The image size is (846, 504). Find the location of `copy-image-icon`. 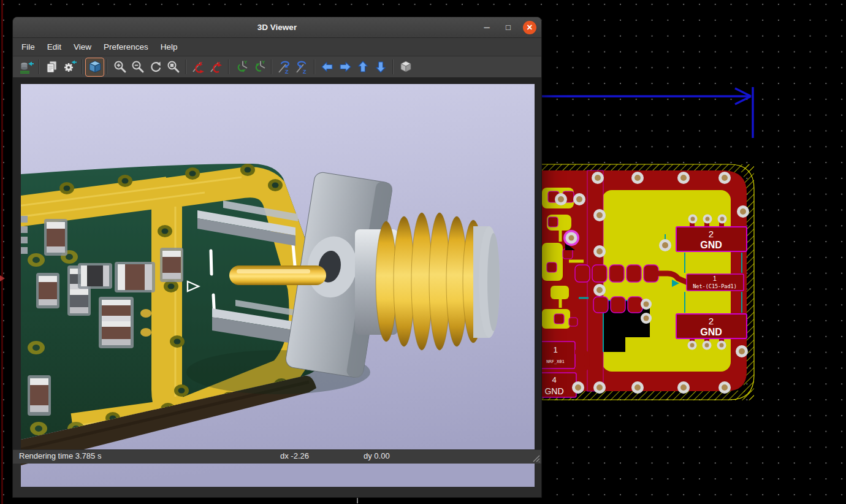

copy-image-icon is located at coordinates (52, 67).